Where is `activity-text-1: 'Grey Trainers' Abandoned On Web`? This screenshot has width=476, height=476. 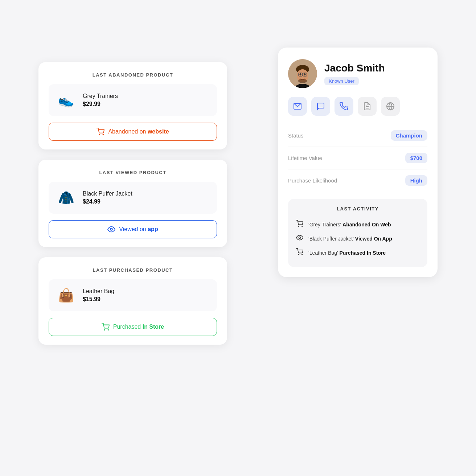 activity-text-1: 'Grey Trainers' Abandoned On Web is located at coordinates (350, 225).